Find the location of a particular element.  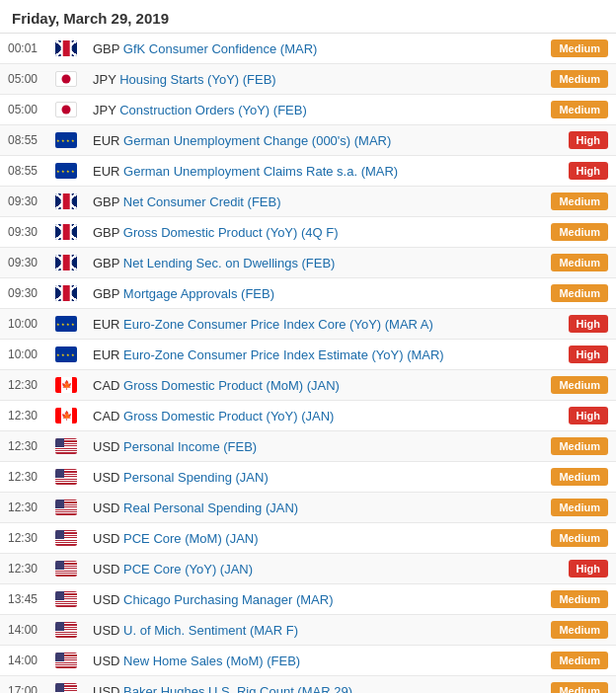

event-name-link: Real Personal Spending (JAN) is located at coordinates (211, 507).